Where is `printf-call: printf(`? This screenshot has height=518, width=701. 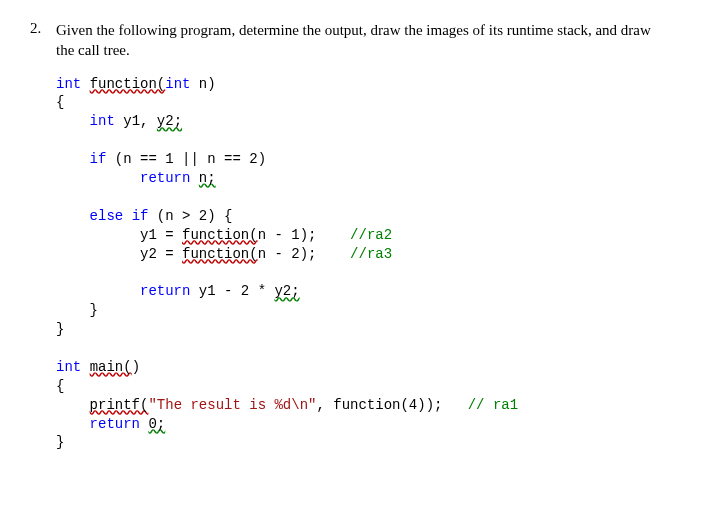
printf-call: printf( is located at coordinates (120, 405).